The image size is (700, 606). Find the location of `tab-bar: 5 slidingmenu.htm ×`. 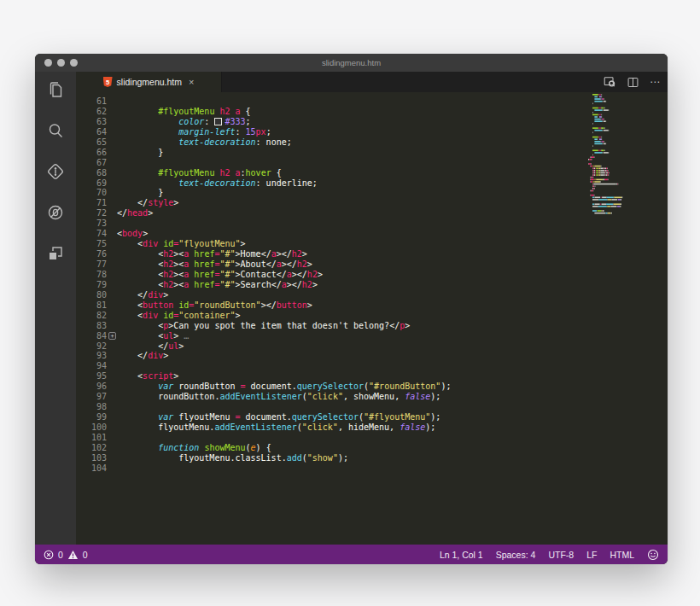

tab-bar: 5 slidingmenu.htm × is located at coordinates (372, 82).